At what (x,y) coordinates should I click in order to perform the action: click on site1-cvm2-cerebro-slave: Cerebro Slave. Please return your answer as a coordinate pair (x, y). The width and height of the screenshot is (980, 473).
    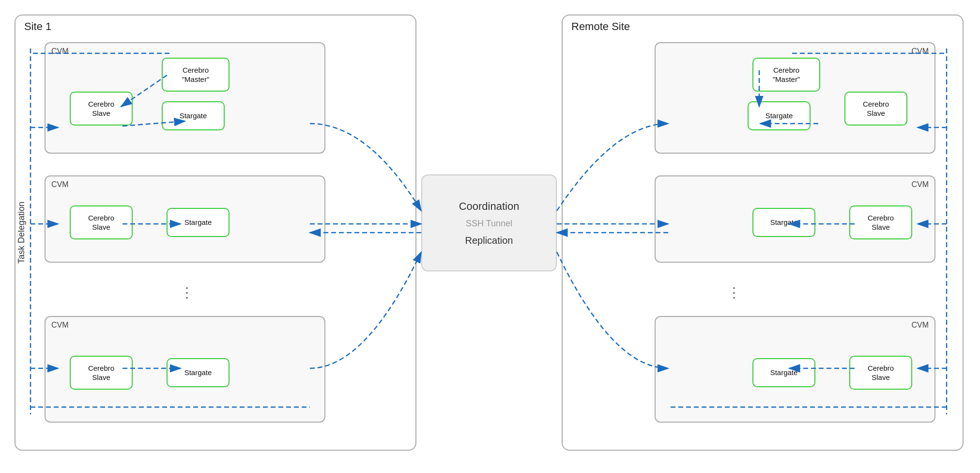
    Looking at the image, I should click on (101, 222).